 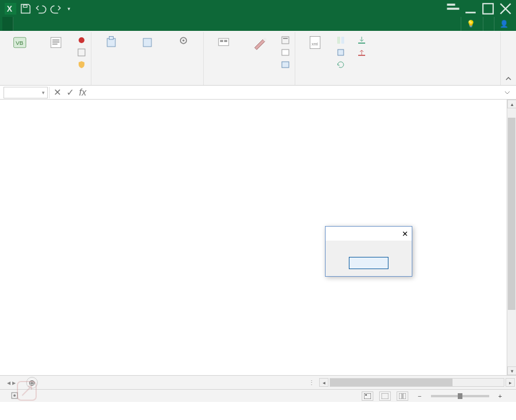 What do you see at coordinates (258, 58) in the screenshot?
I see `ribbon: VB x` at bounding box center [258, 58].